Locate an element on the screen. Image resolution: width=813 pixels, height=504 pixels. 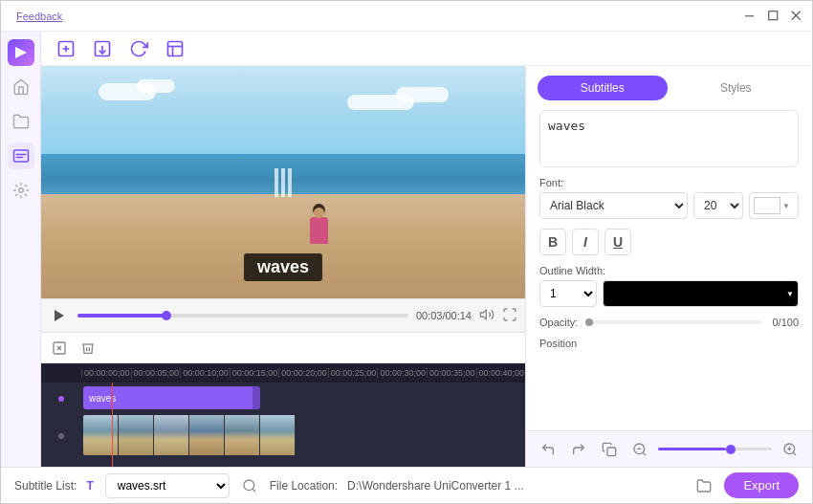
underline-button: U is located at coordinates (618, 242).